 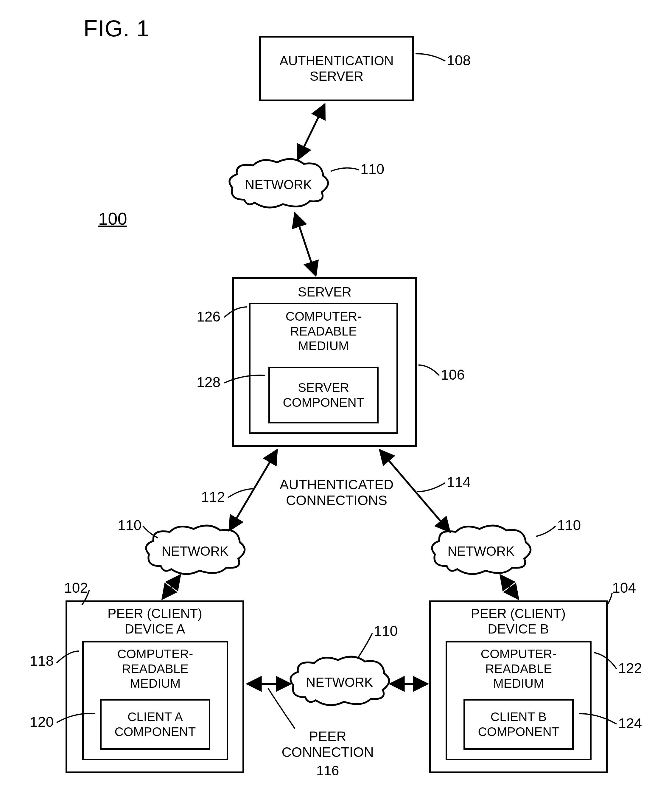 I want to click on network-cloud-right-ref: 110, so click(x=569, y=525).